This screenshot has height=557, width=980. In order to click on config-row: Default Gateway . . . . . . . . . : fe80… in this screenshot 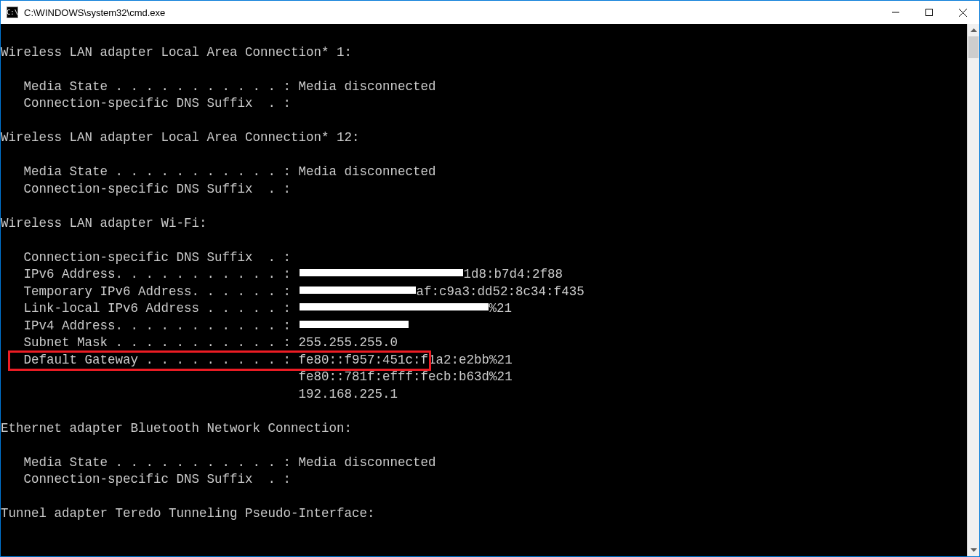, I will do `click(484, 361)`.